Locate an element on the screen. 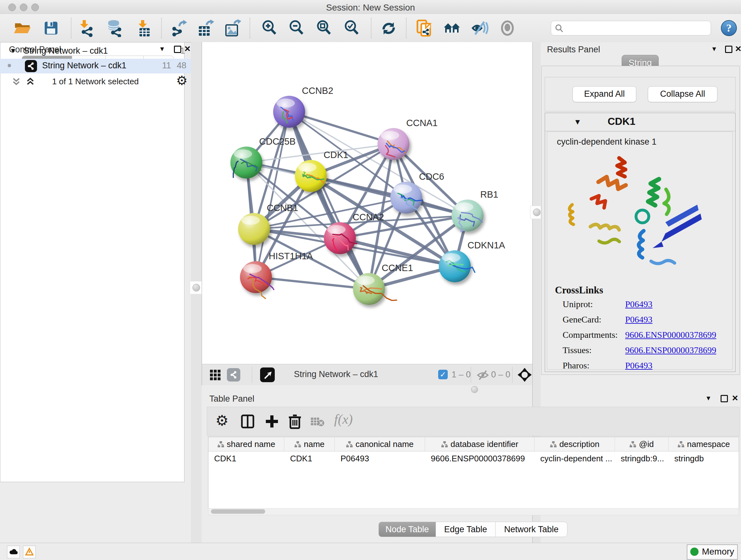  first-neighbors-icon is located at coordinates (452, 28).